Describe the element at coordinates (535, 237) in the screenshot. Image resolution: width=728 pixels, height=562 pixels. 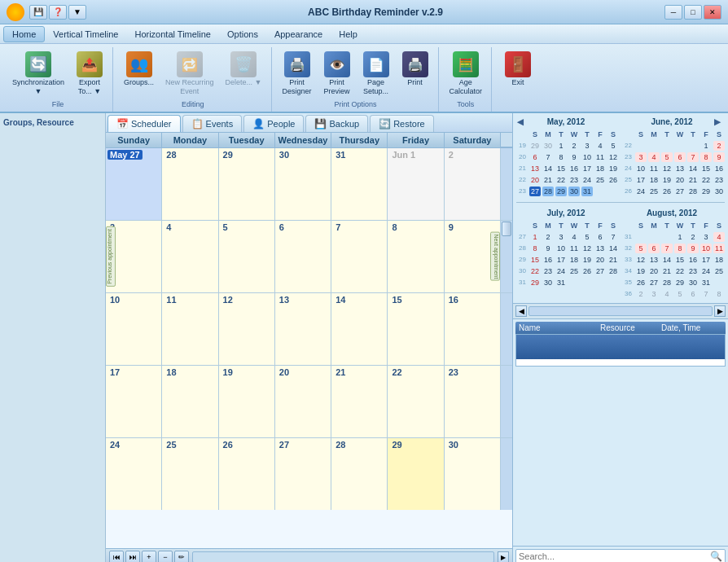
I see `jul-d1: 1` at that location.